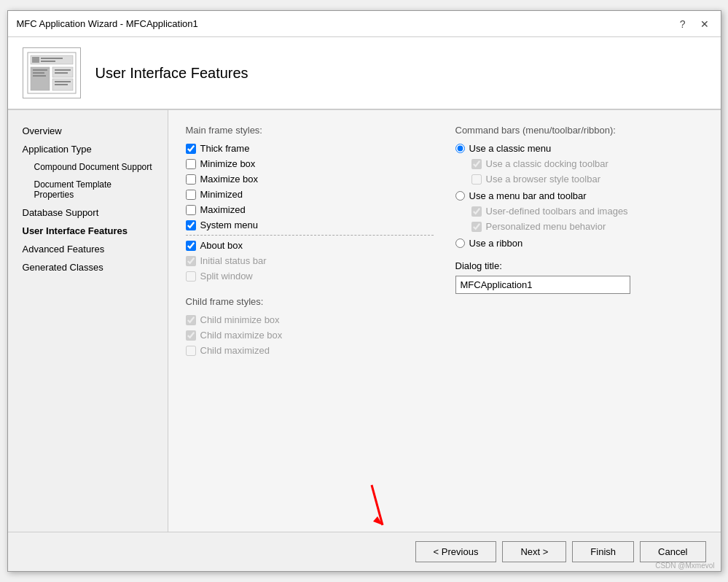 This screenshot has width=728, height=582. I want to click on previous-button: < Previous, so click(456, 551).